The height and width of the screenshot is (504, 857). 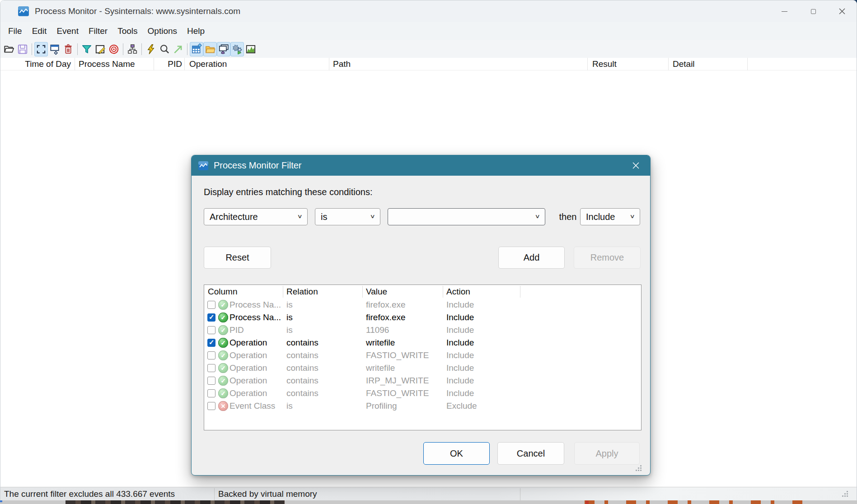 I want to click on apply-button: Apply, so click(x=607, y=453).